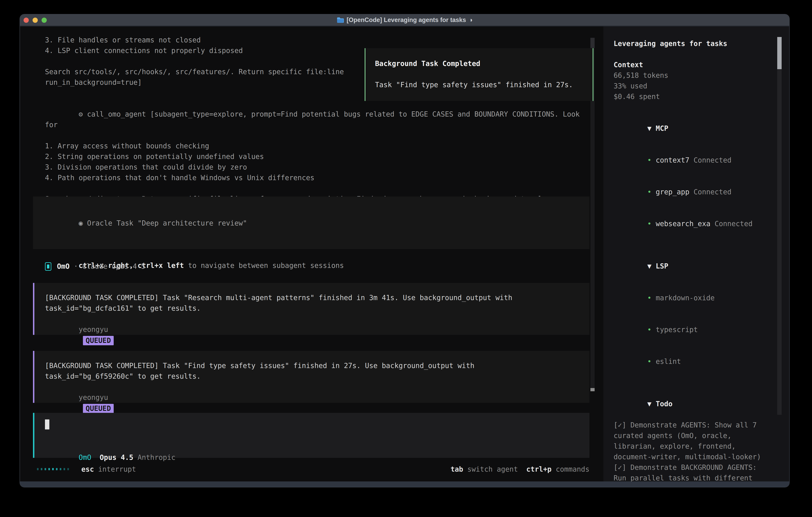 The image size is (812, 517). Describe the element at coordinates (694, 44) in the screenshot. I see `session-title: Leveraging agents for tasks` at that location.